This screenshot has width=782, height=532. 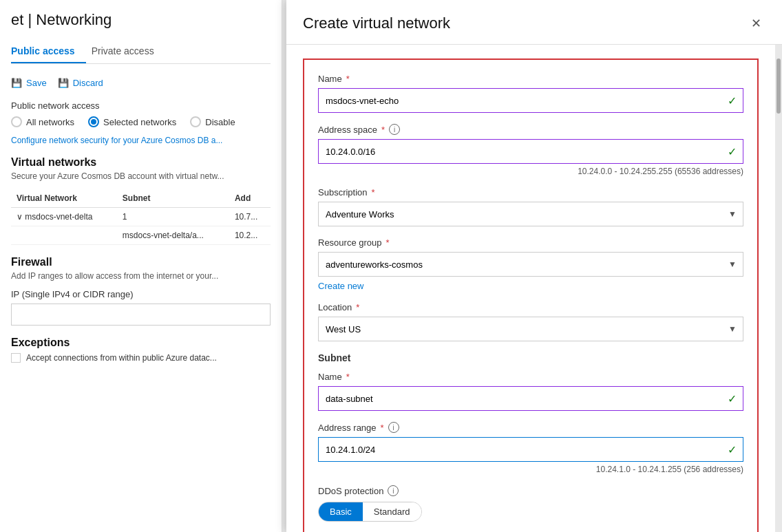 What do you see at coordinates (779, 288) in the screenshot?
I see `flyout-scrollbar` at bounding box center [779, 288].